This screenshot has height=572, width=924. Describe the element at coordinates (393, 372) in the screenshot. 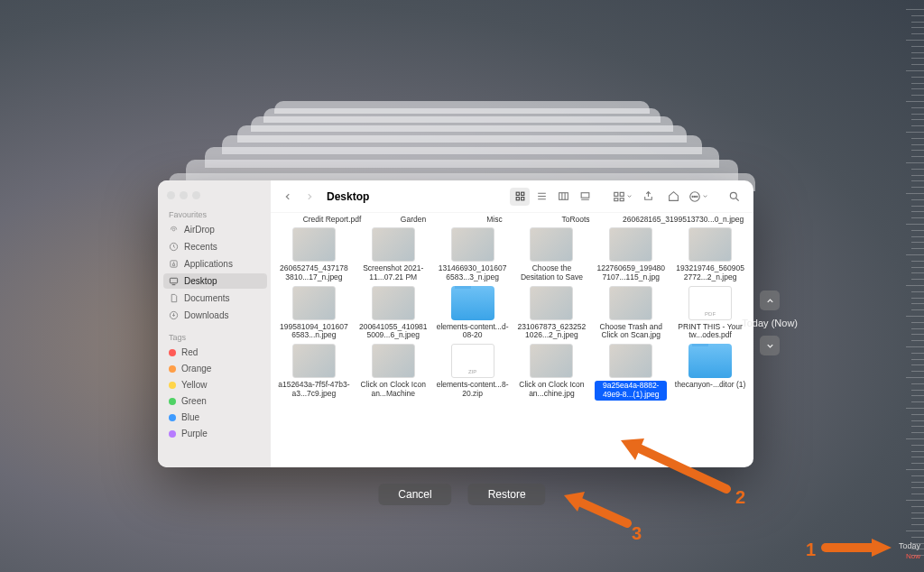

I see `file-item: Click on Clock Icon an...Machine` at that location.